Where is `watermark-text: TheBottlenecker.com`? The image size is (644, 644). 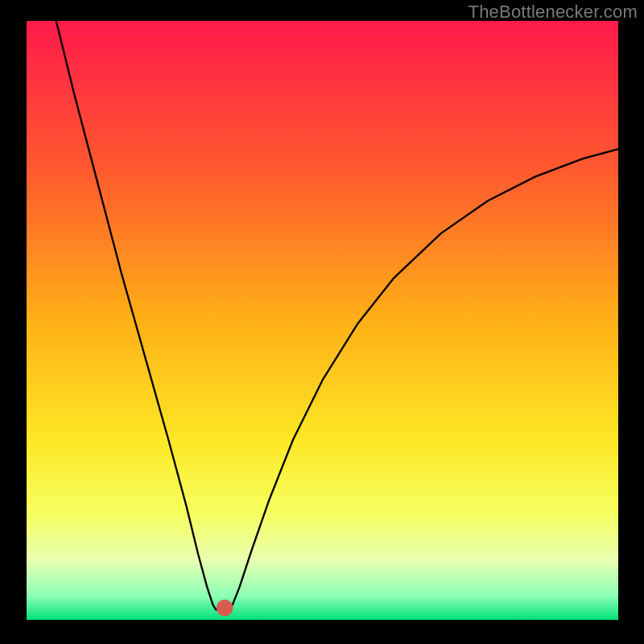 watermark-text: TheBottlenecker.com is located at coordinates (553, 12).